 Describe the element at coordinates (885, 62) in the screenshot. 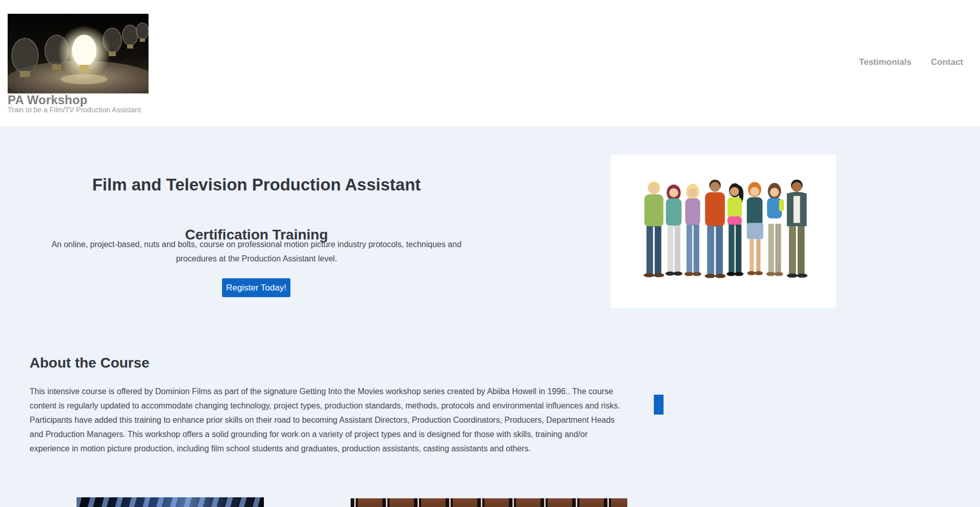

I see `nav-link-testimonials: Testimonials` at that location.